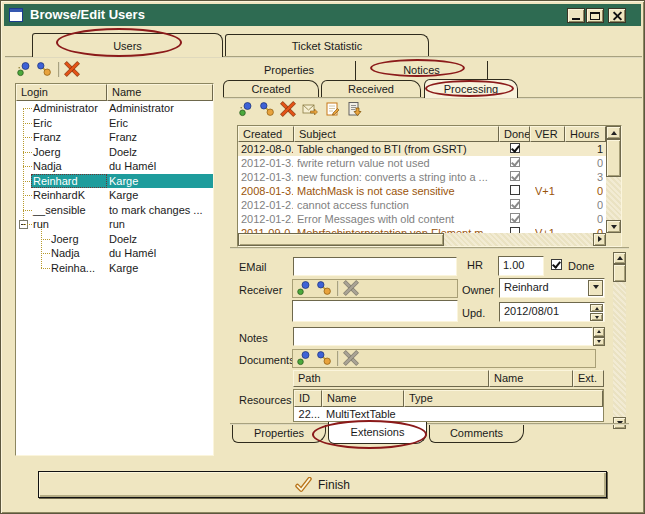 The width and height of the screenshot is (645, 514). What do you see at coordinates (308, 398) in the screenshot?
I see `col-header-id: ID` at bounding box center [308, 398].